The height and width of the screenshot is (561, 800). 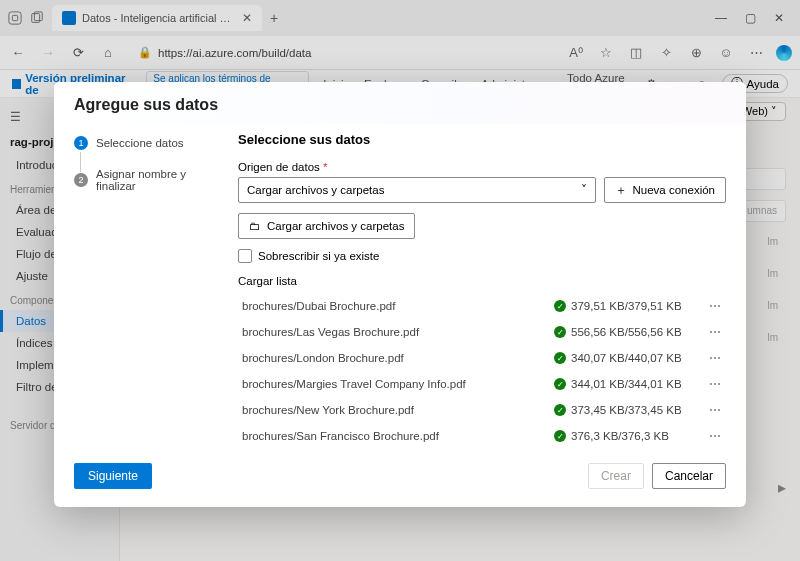 What do you see at coordinates (396, 358) in the screenshot?
I see `upload-filename: brochures/London Brochure.pdf` at bounding box center [396, 358].